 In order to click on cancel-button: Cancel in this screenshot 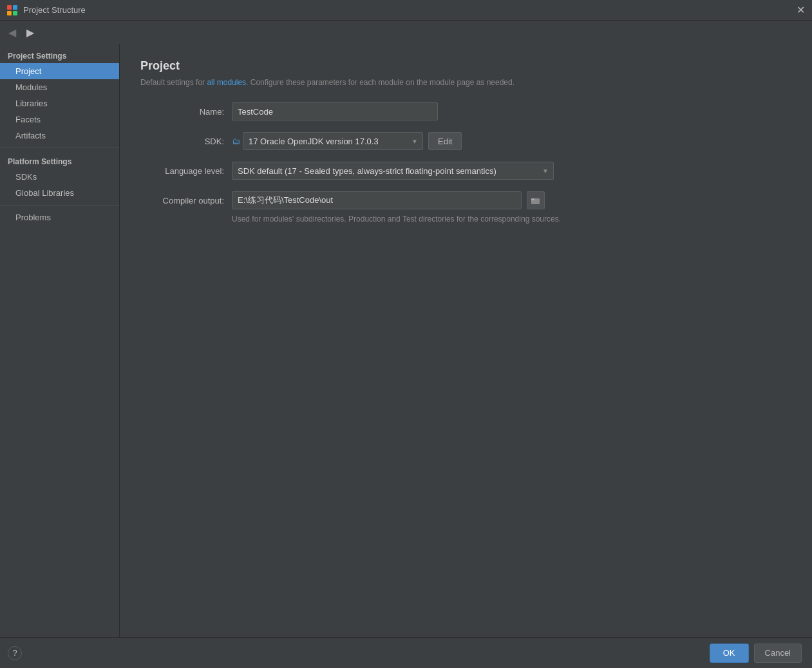, I will do `click(778, 653)`.